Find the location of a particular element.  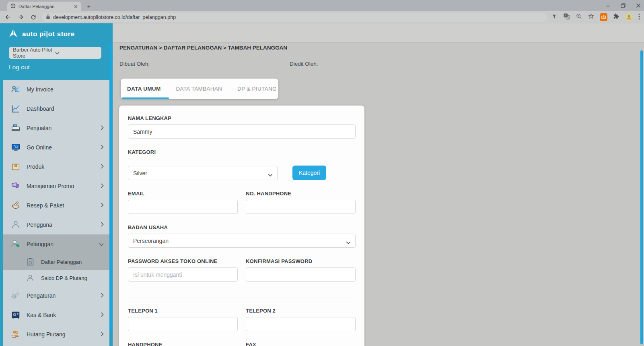

kategori-select: Silver is located at coordinates (203, 173).